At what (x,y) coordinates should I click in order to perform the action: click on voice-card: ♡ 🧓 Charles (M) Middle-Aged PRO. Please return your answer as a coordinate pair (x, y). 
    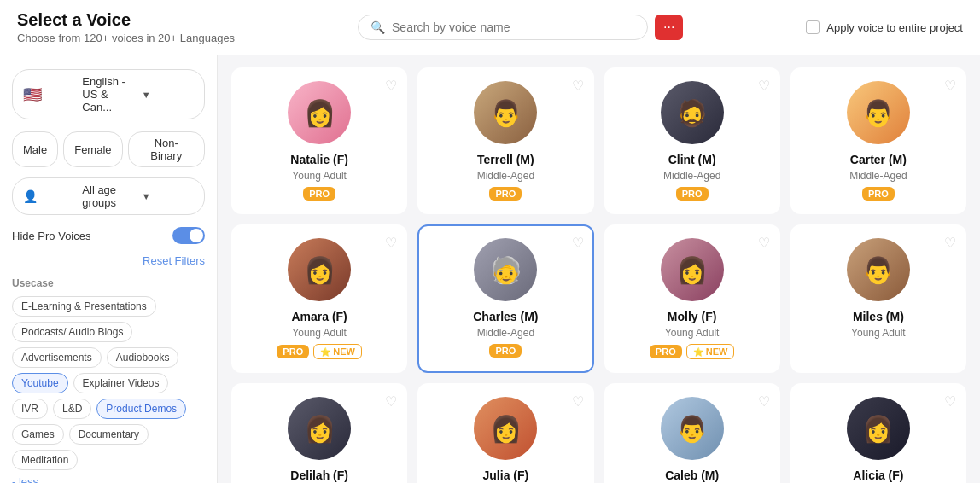
    Looking at the image, I should click on (505, 299).